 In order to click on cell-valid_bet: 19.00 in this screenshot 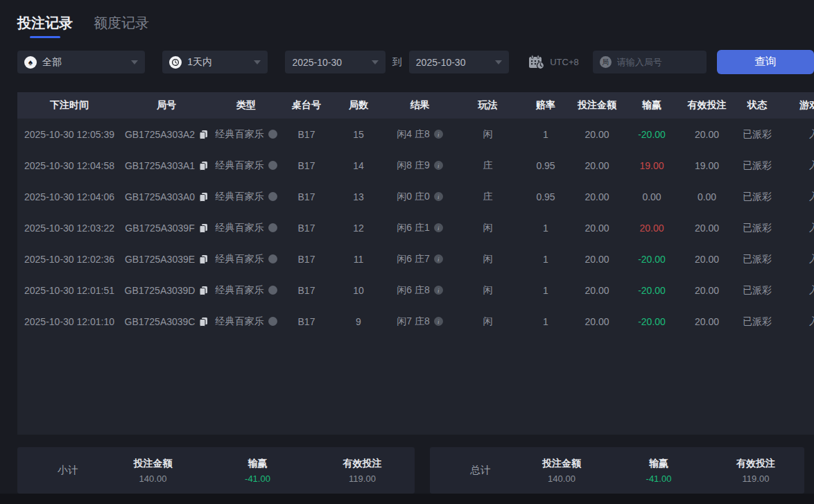, I will do `click(707, 165)`.